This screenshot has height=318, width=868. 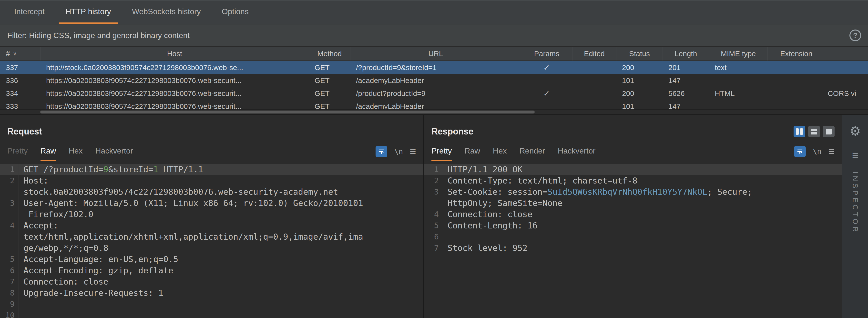 I want to click on editor-line: 9, so click(x=212, y=304).